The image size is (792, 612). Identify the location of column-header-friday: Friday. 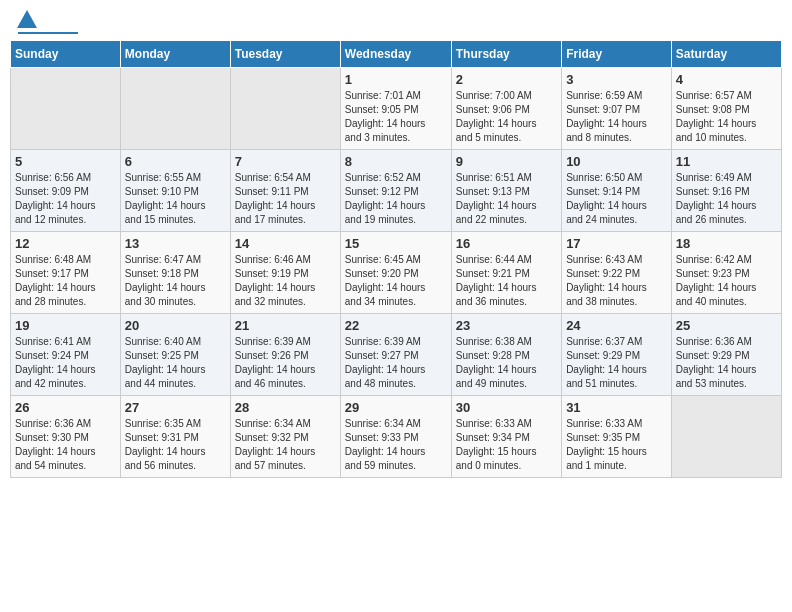
(617, 54).